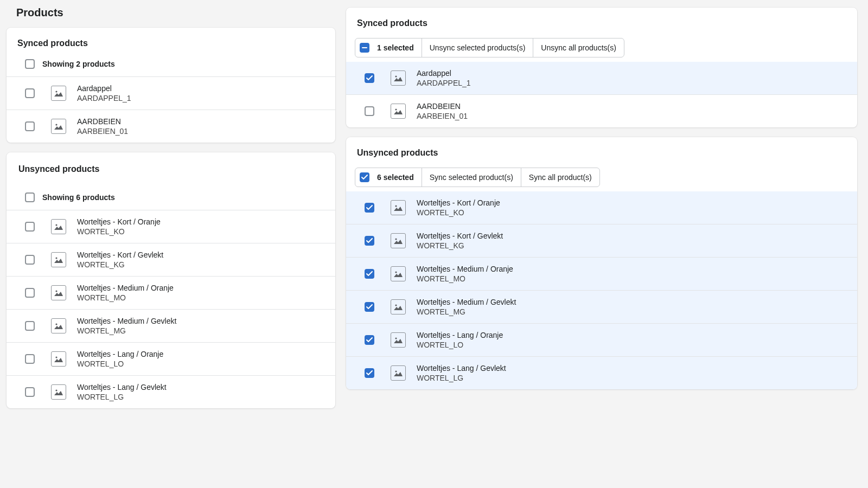  I want to click on product-name: Worteltjes - Medium / Oranje, so click(125, 288).